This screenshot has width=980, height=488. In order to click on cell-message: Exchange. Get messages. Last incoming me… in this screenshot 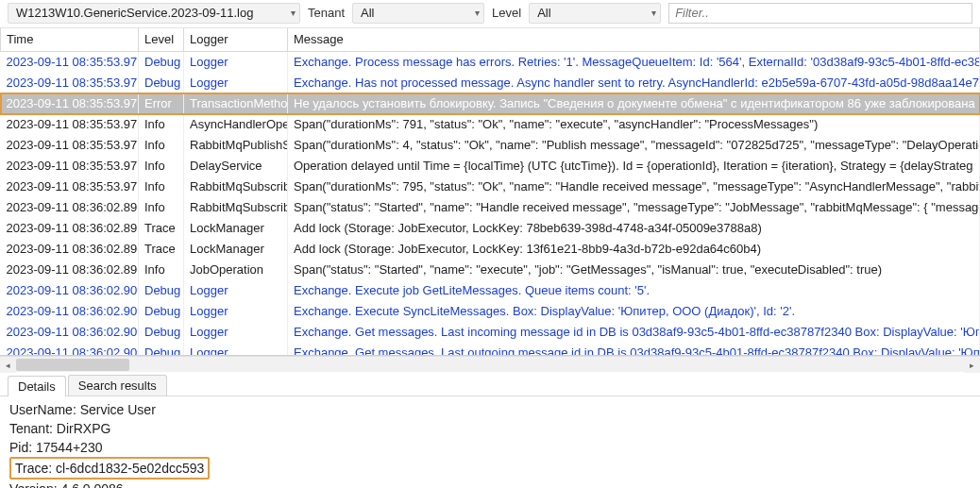, I will do `click(634, 332)`.